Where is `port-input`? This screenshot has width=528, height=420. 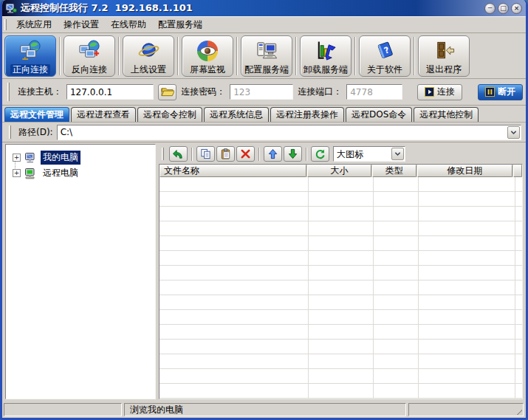 port-input is located at coordinates (374, 92).